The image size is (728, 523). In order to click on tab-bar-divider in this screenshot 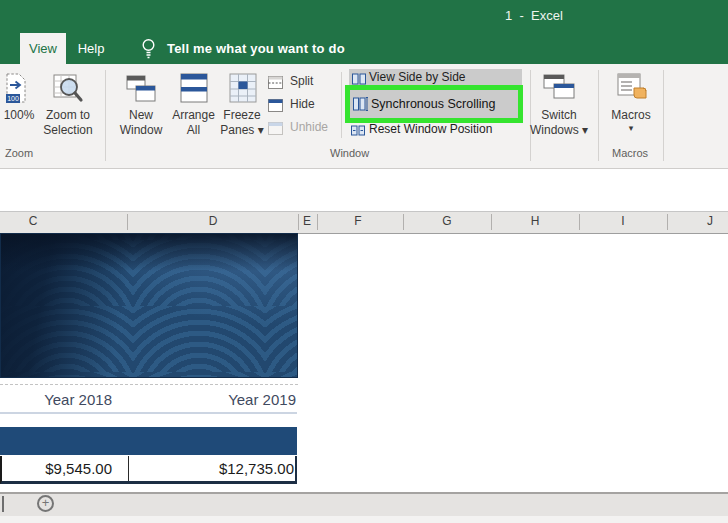, I will do `click(3, 504)`.